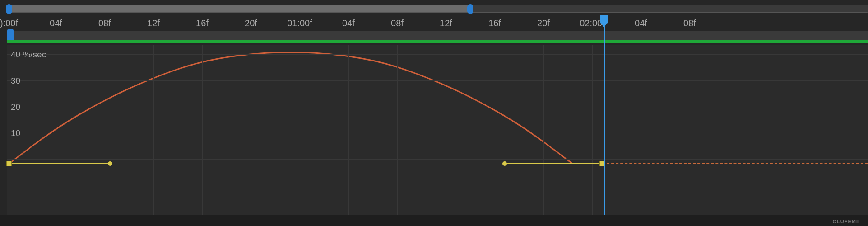 This screenshot has width=868, height=226. What do you see at coordinates (438, 42) in the screenshot?
I see `layer-color-bar` at bounding box center [438, 42].